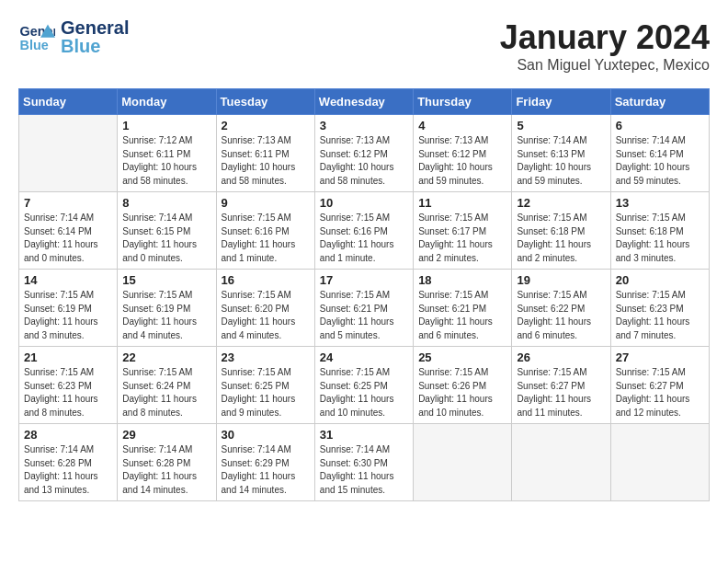 The image size is (728, 563). I want to click on calendar-cell: 20Sunrise: 7:15 AM Sunset: 6:23 PM Dayli…, so click(660, 308).